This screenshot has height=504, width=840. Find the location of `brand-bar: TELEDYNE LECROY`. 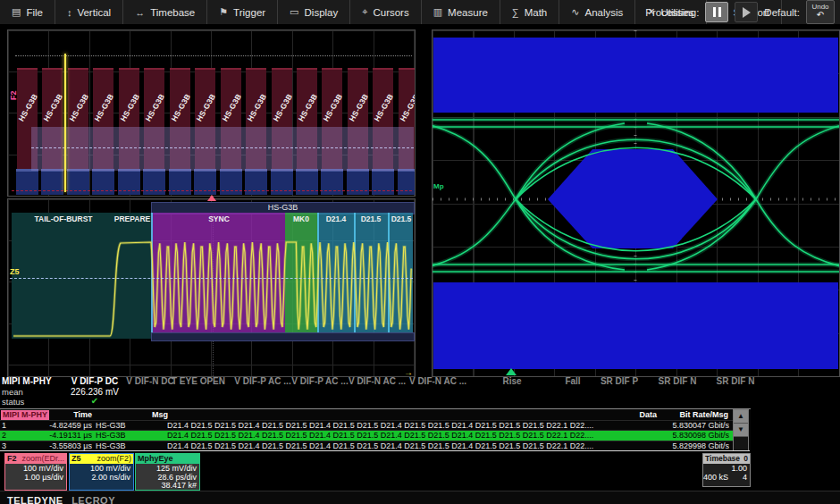

brand-bar: TELEDYNE LECROY is located at coordinates (420, 497).